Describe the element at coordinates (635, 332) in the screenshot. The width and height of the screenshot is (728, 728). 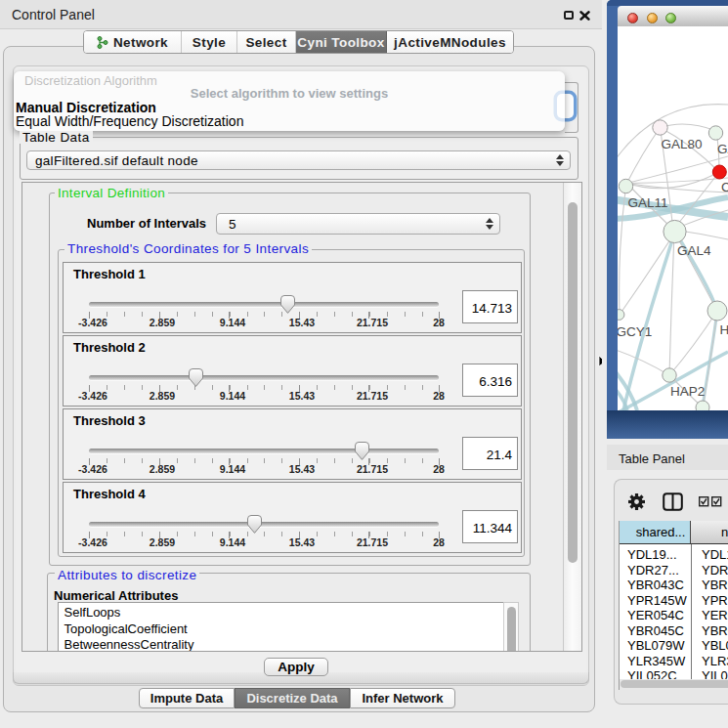
I see `svg-text: GCY1` at that location.